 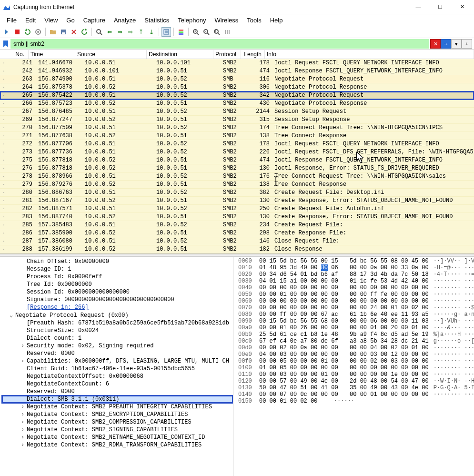 I want to click on hex-row: 001001 48 95 3d 40 00 80 06 00 00 0a 00 …, so click(x=356, y=268).